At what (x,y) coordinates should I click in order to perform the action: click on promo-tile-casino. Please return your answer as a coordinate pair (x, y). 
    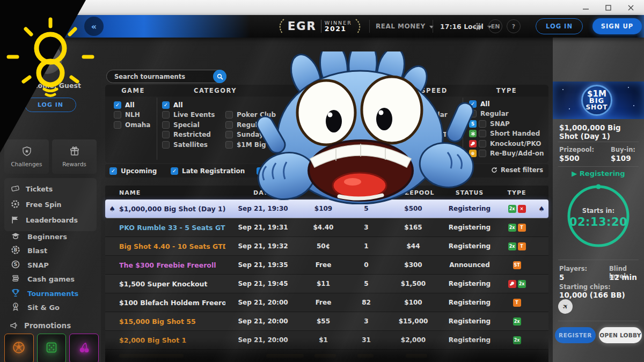
    Looking at the image, I should click on (52, 348).